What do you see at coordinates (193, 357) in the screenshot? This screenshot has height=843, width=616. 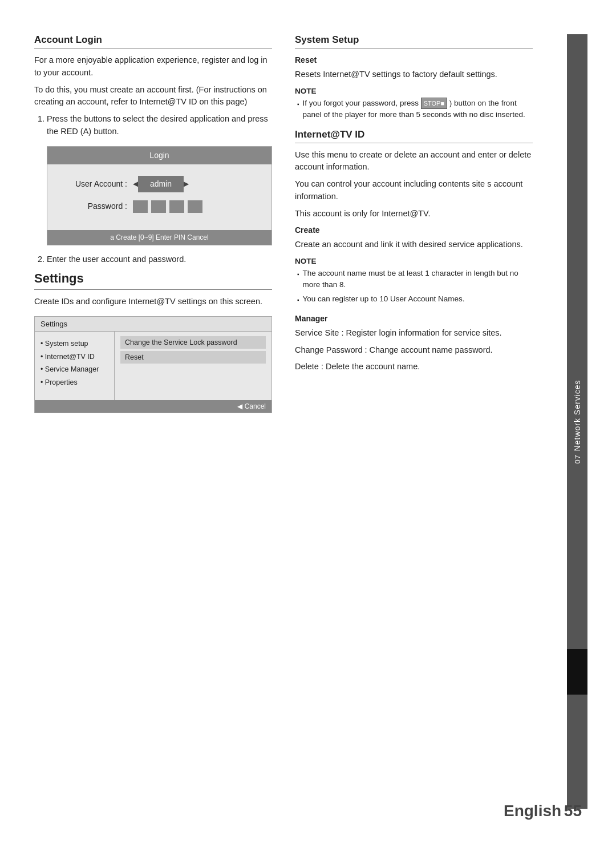 I see `settings-panel-item-2: Reset` at bounding box center [193, 357].